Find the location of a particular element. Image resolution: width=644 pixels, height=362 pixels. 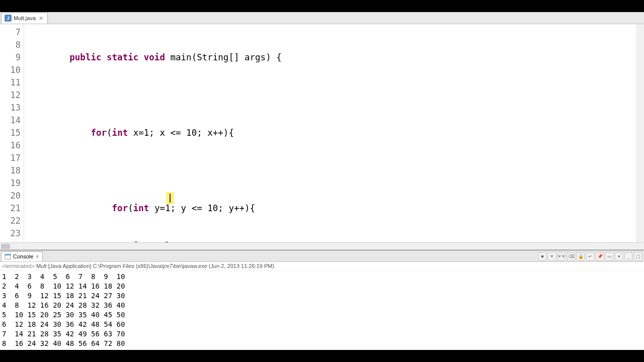

console-tab-label: Console is located at coordinates (23, 256).